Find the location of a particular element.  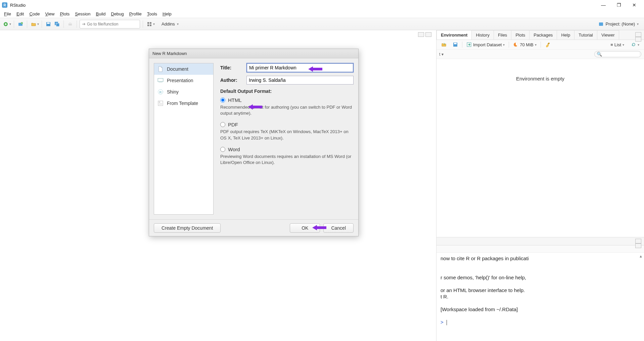

window-titlebar: R RStudio — ❐ ✕ is located at coordinates (322, 5).